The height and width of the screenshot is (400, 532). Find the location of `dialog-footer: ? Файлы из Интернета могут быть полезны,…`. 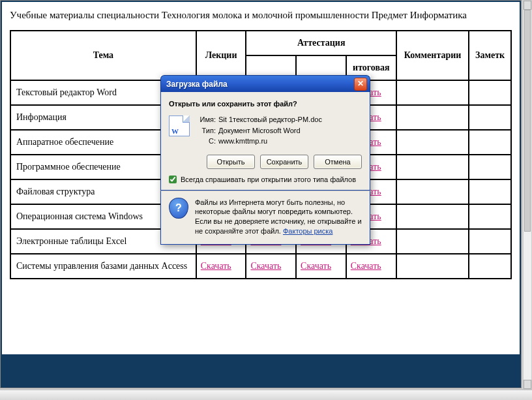

dialog-footer: ? Файлы из Интернета могут быть полезны,… is located at coordinates (265, 218).